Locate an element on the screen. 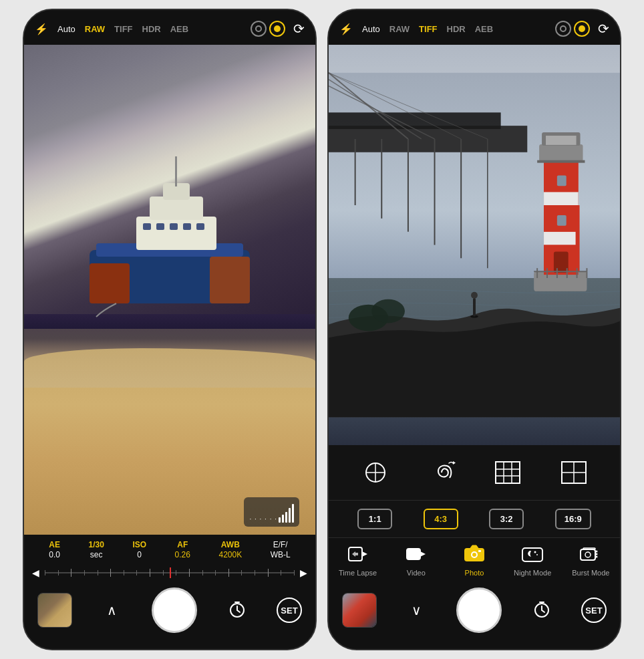  left-top-bar-right: ⟳ is located at coordinates (278, 29).